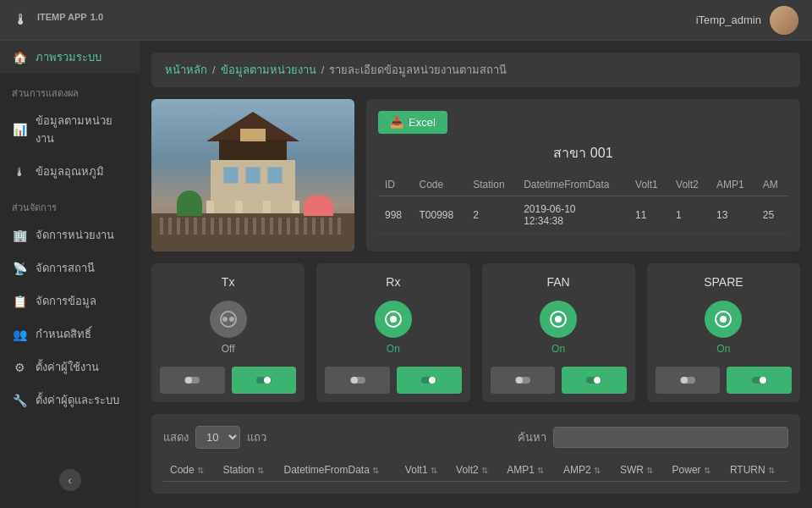 The height and width of the screenshot is (508, 812). What do you see at coordinates (69, 268) in the screenshot?
I see `sidebar-item-manage-station: 📡 จัดการสถานี` at bounding box center [69, 268].